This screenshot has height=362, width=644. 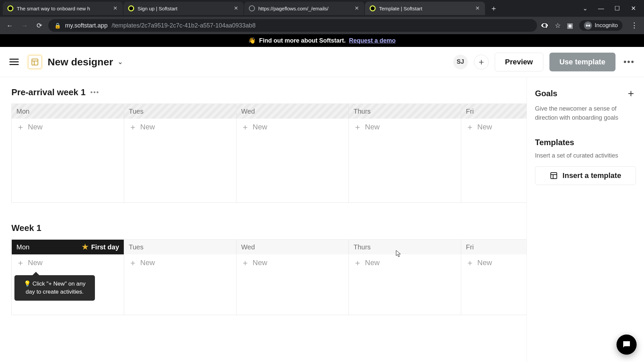 What do you see at coordinates (586, 156) in the screenshot?
I see `templates-desc: Insert a set of curated activities` at bounding box center [586, 156].